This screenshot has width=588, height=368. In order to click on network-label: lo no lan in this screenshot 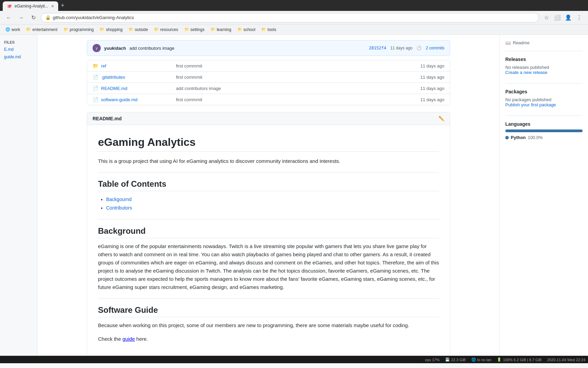, I will do `click(485, 360)`.